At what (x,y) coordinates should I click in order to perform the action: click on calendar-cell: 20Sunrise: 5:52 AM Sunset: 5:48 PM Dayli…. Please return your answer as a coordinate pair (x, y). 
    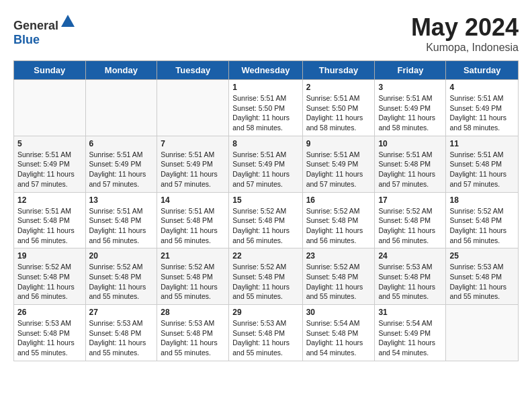
    Looking at the image, I should click on (121, 277).